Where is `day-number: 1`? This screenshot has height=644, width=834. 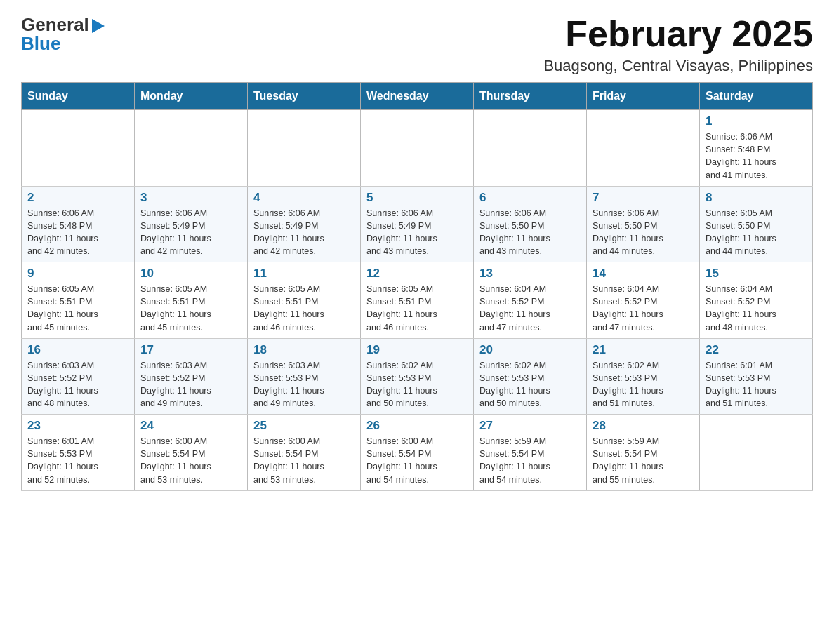
day-number: 1 is located at coordinates (756, 121).